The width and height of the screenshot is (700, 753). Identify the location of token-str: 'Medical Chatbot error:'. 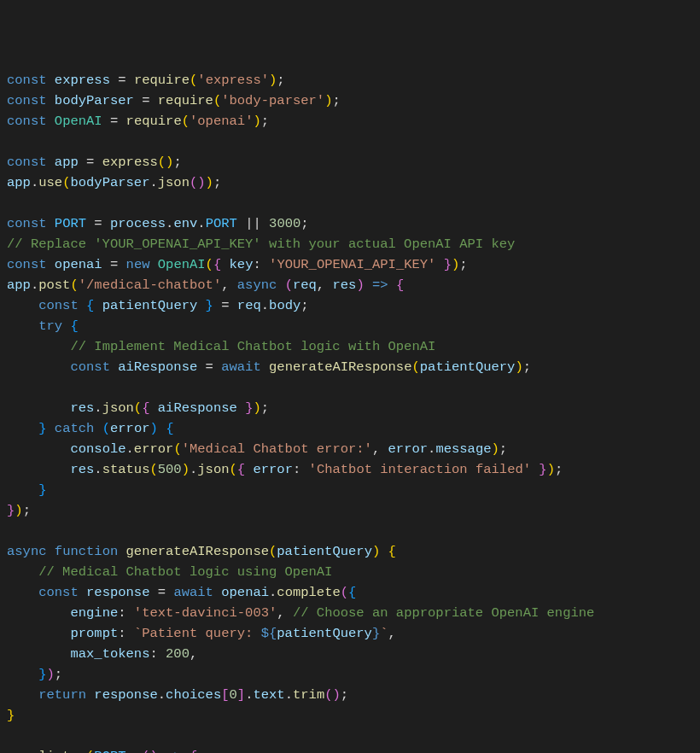
(277, 449).